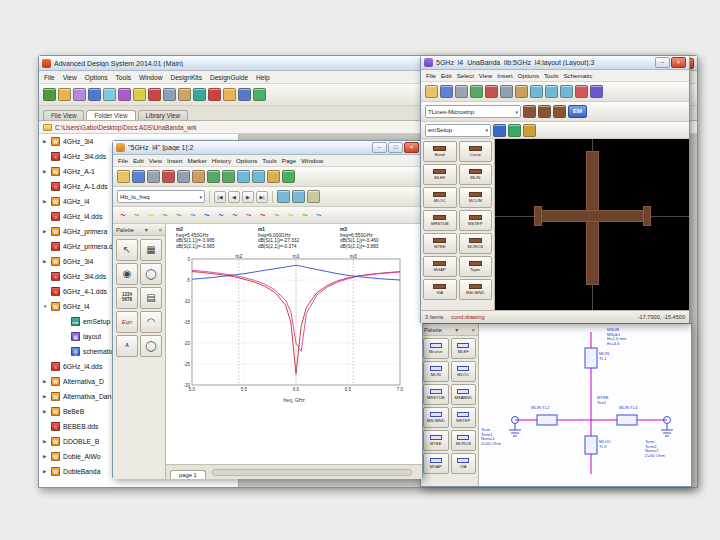 Image resolution: width=720 pixels, height=540 pixels. Describe the element at coordinates (464, 394) in the screenshot. I see `msabnd-part: MSABND` at that location.